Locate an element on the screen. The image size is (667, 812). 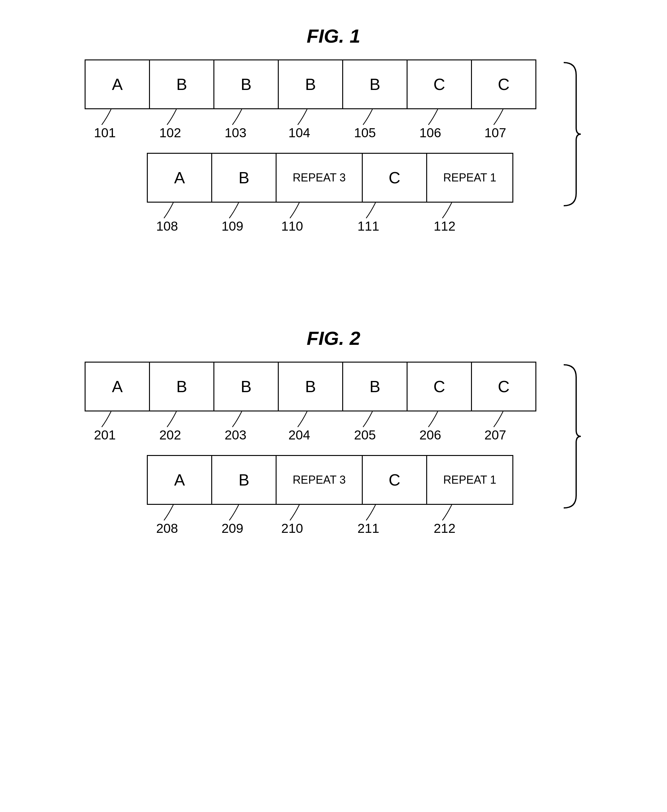
svg-text: 207 is located at coordinates (495, 435).